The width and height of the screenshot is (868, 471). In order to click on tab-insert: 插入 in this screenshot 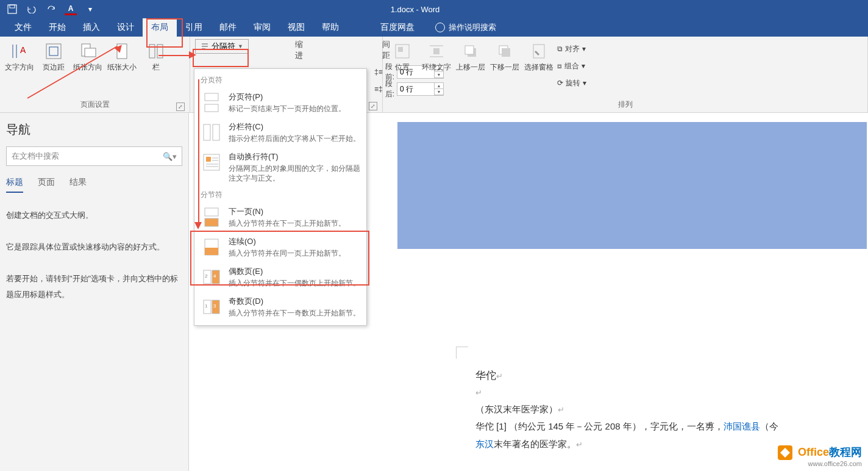, I will do `click(91, 27)`.